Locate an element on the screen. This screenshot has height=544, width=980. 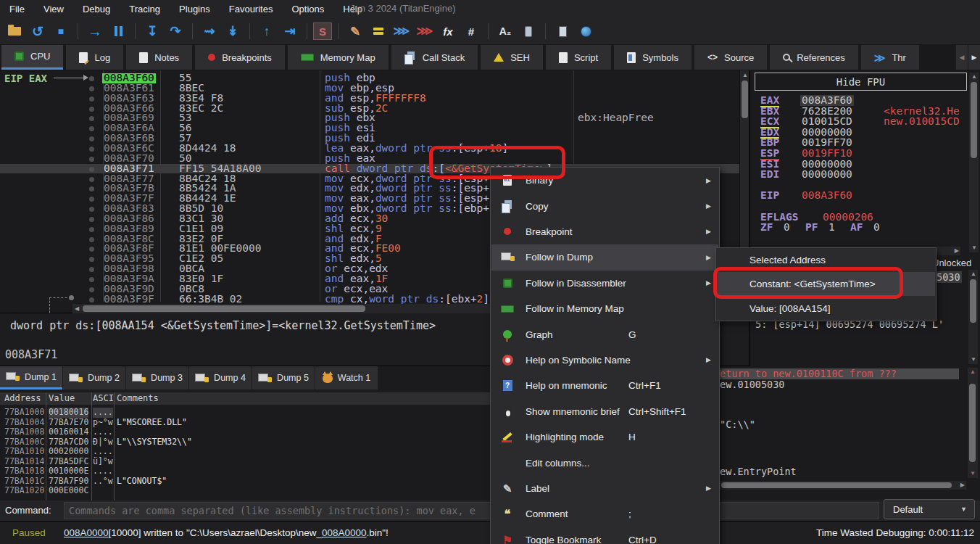
register-row: ESI00000000 is located at coordinates (865, 164).